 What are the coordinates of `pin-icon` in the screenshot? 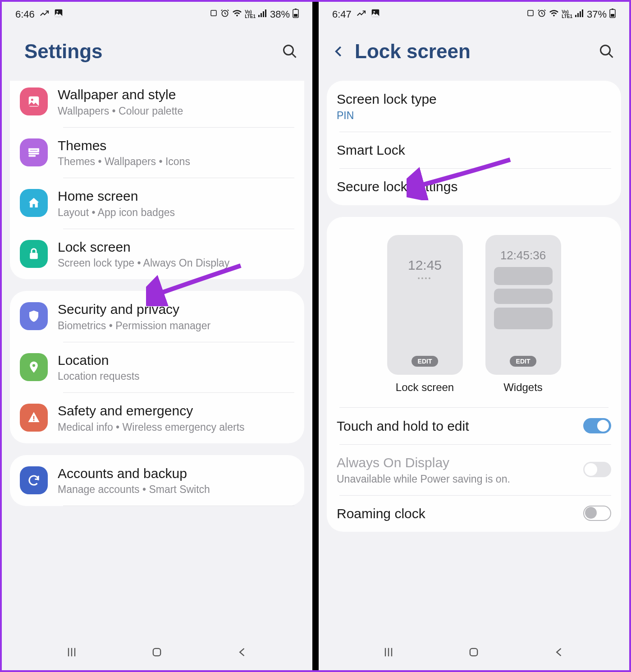 It's located at (34, 367).